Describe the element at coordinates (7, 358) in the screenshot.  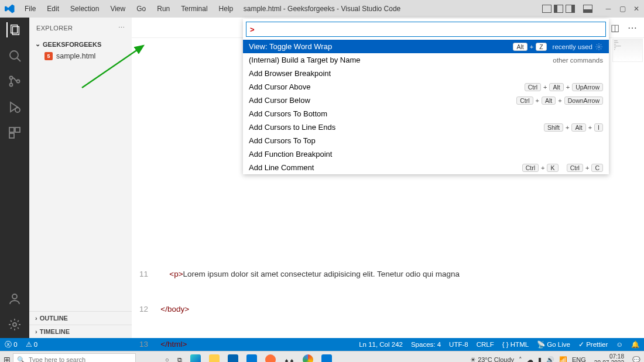
I see `start-button: ⊞` at that location.